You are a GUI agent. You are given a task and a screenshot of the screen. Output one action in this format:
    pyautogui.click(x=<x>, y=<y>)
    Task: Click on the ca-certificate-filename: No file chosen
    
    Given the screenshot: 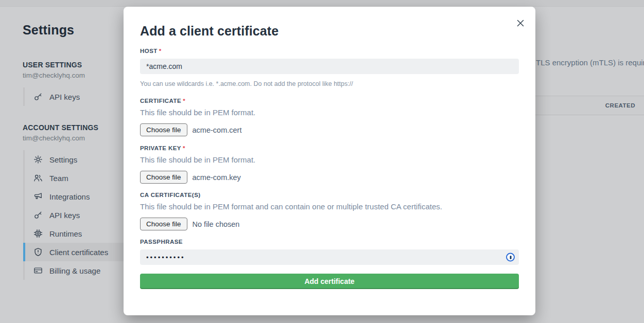 What is the action you would take?
    pyautogui.click(x=216, y=224)
    